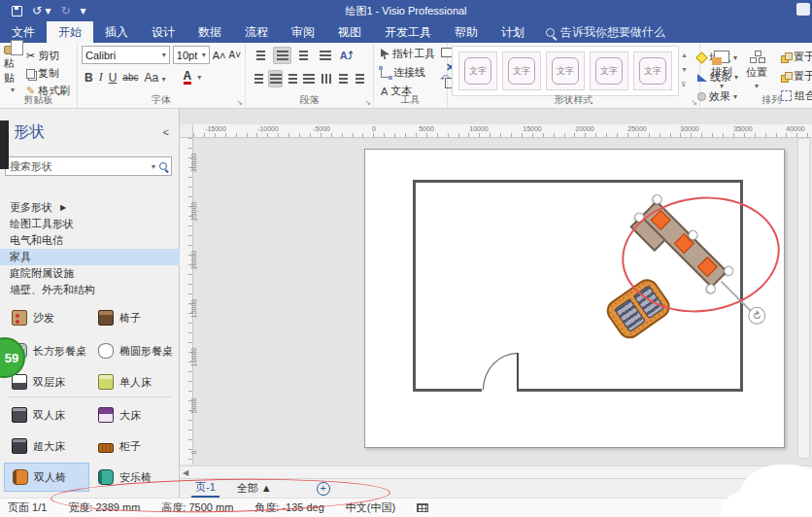 This screenshot has height=517, width=812. Describe the element at coordinates (113, 78) in the screenshot. I see `underline-button: U` at that location.